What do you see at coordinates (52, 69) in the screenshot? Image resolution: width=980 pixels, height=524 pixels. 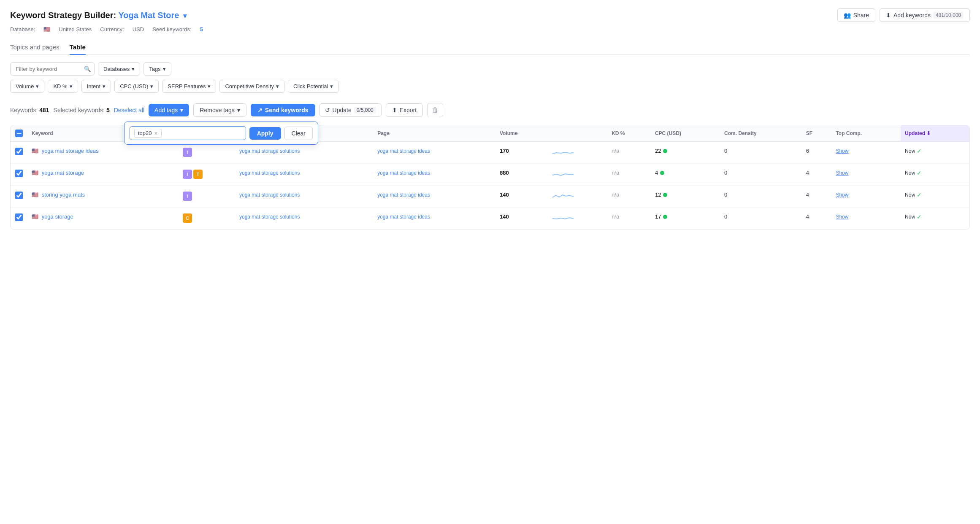 I see `search-input` at bounding box center [52, 69].